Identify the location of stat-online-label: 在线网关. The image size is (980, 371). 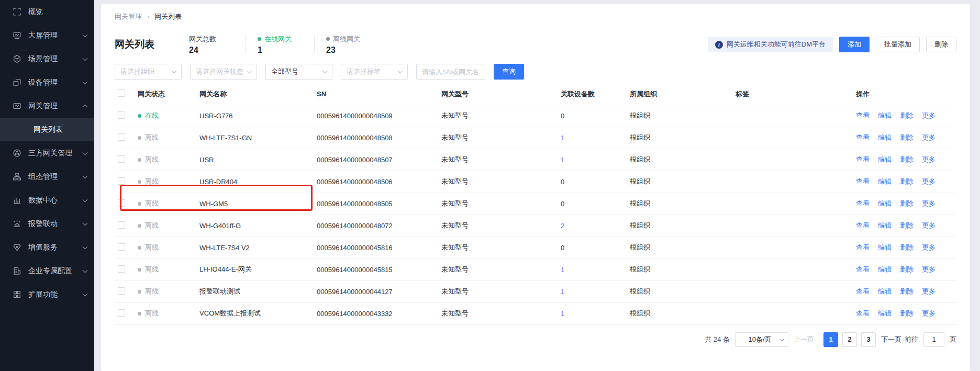
(280, 39).